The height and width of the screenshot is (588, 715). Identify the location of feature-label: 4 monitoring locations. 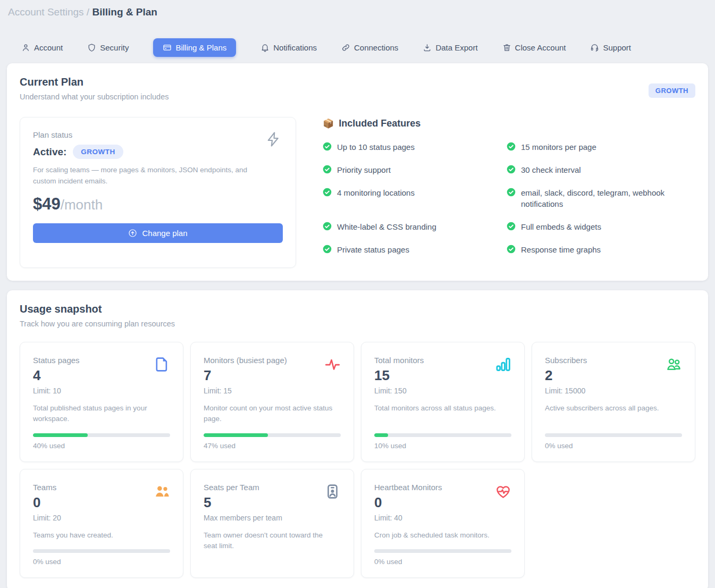
(376, 199).